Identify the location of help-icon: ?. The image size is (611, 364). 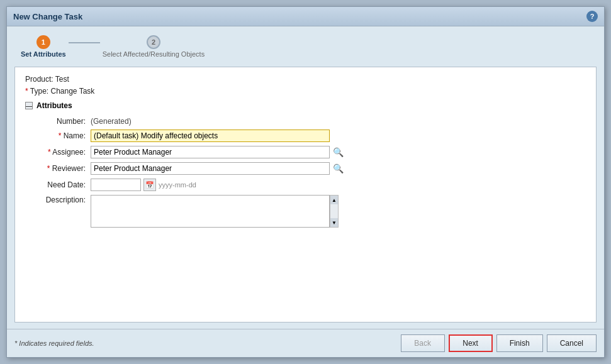
(592, 16).